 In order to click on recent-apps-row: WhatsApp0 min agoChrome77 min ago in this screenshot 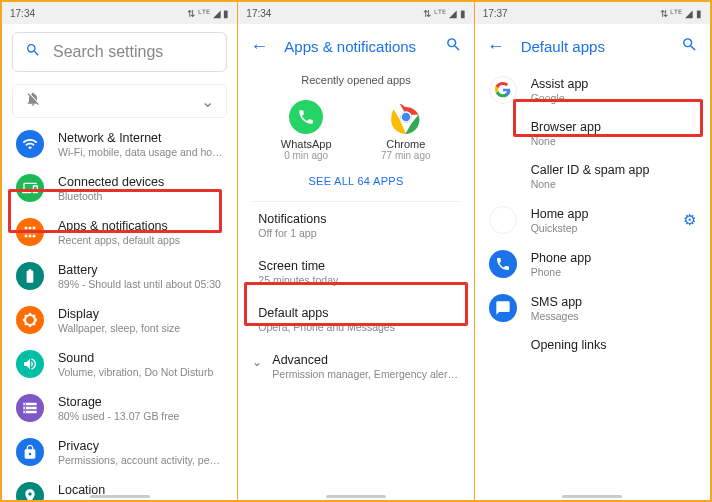, I will do `click(356, 128)`.